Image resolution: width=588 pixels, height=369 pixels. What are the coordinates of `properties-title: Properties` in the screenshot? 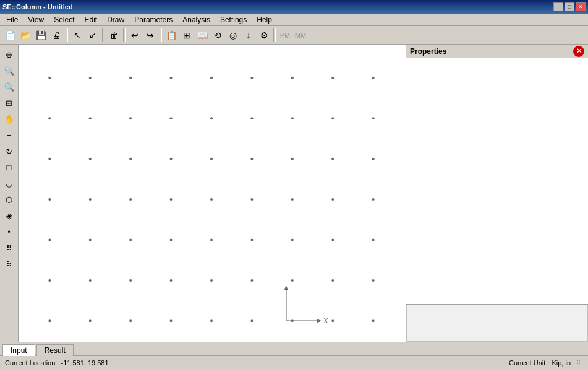 It's located at (428, 51).